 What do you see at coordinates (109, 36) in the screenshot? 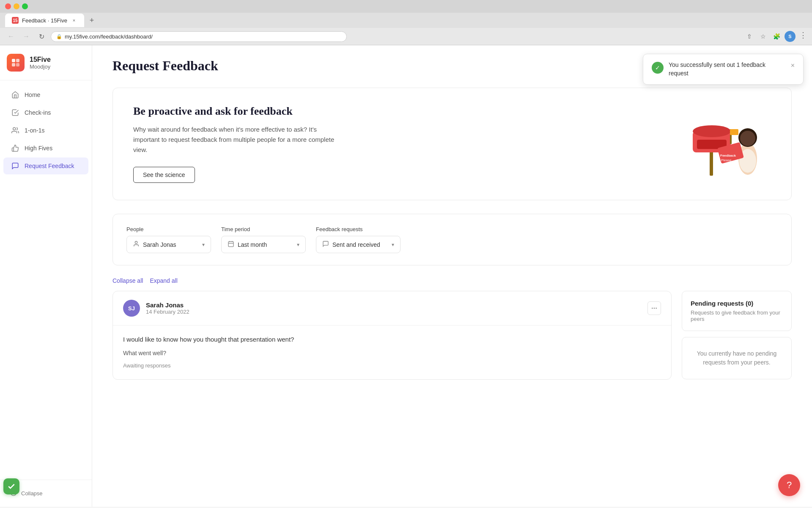
I see `address-text: my.15five.com/feedback/dashboard/` at bounding box center [109, 36].